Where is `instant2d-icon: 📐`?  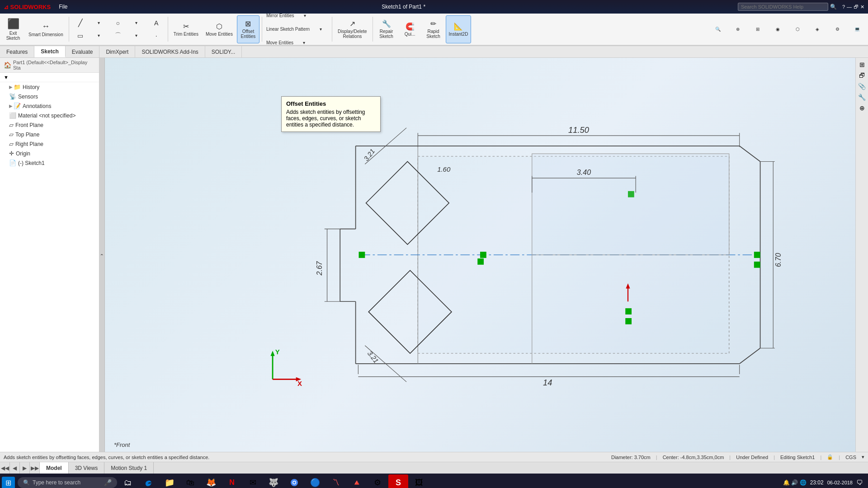
instant2d-icon: 📐 is located at coordinates (458, 26).